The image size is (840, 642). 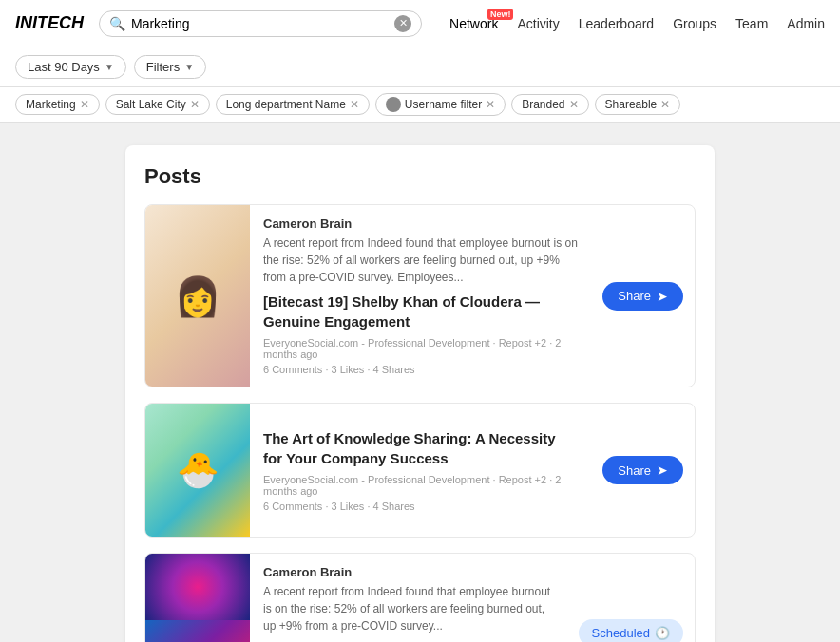 What do you see at coordinates (49, 23) in the screenshot?
I see `logo: INITECH` at bounding box center [49, 23].